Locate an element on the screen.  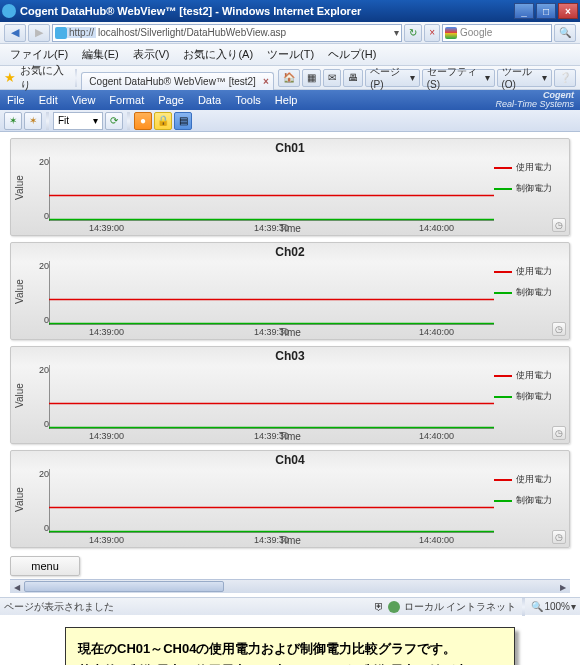
zone-icon is located at coordinates (394, 607).